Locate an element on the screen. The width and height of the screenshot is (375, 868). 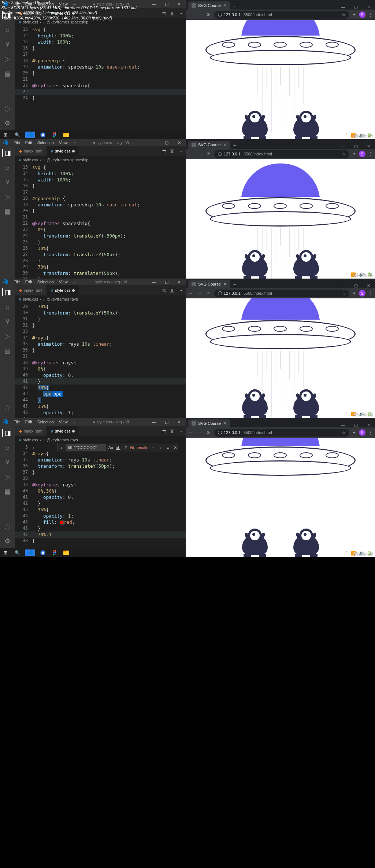
new-tab-button: + is located at coordinates (235, 146).